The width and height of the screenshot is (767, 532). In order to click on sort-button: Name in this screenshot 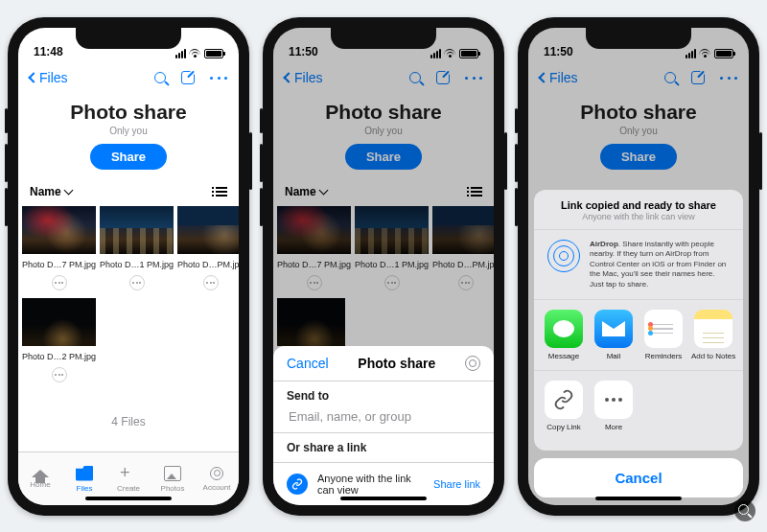, I will do `click(51, 192)`.